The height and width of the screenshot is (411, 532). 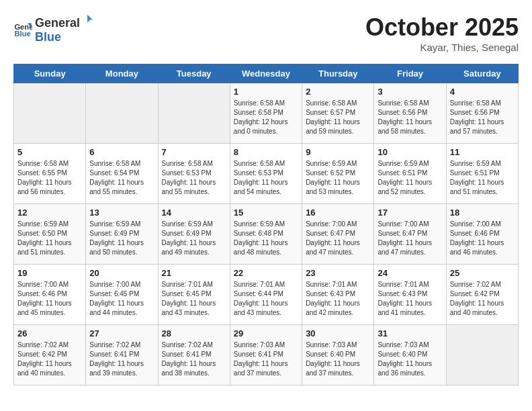 I want to click on day-number: 18, so click(x=482, y=212).